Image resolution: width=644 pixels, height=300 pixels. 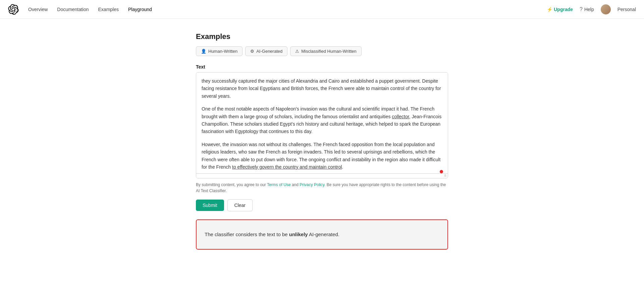 What do you see at coordinates (269, 51) in the screenshot?
I see `tab-ai-generated-label: AI-Generated` at bounding box center [269, 51].